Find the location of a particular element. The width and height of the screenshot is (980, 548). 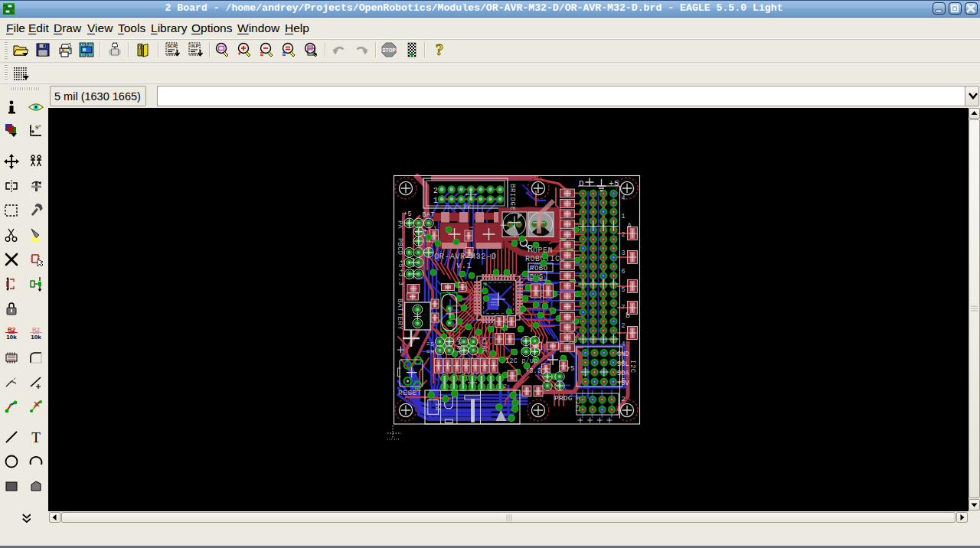

svg-text: XTAL is located at coordinates (484, 345).